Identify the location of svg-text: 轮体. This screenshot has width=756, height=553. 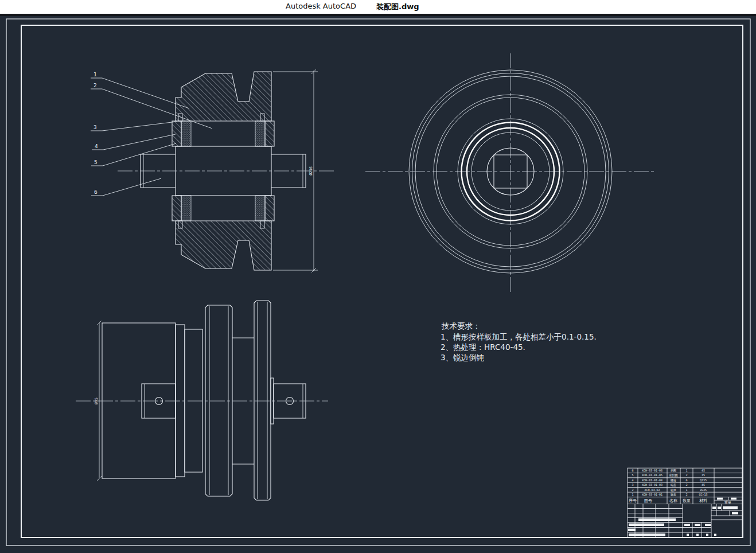
(673, 490).